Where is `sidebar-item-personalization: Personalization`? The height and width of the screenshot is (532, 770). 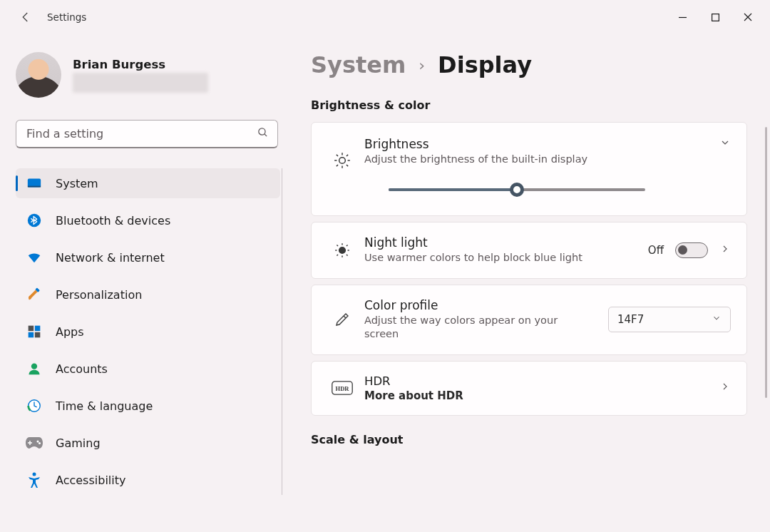 sidebar-item-personalization: Personalization is located at coordinates (148, 295).